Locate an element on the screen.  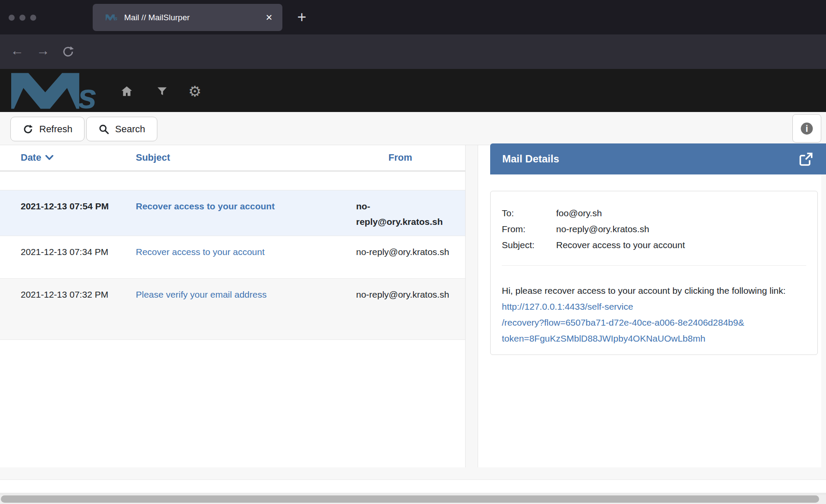
filter-icon is located at coordinates (162, 91).